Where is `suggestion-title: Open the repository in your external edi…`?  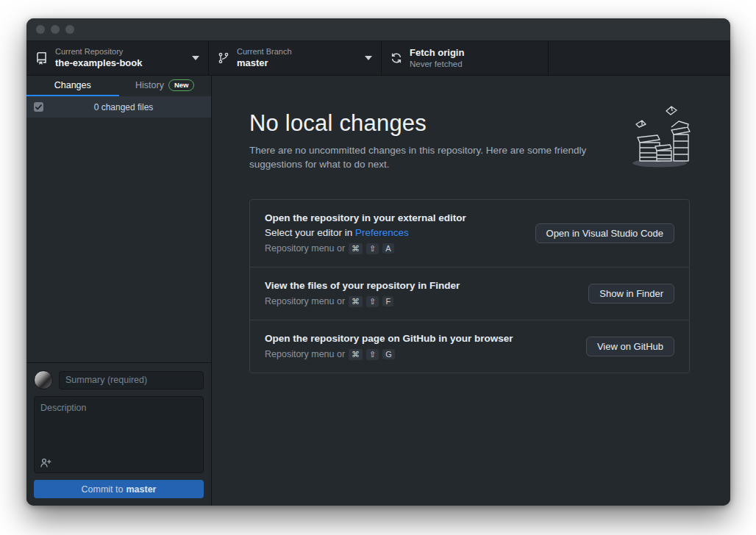
suggestion-title: Open the repository in your external edi… is located at coordinates (400, 218).